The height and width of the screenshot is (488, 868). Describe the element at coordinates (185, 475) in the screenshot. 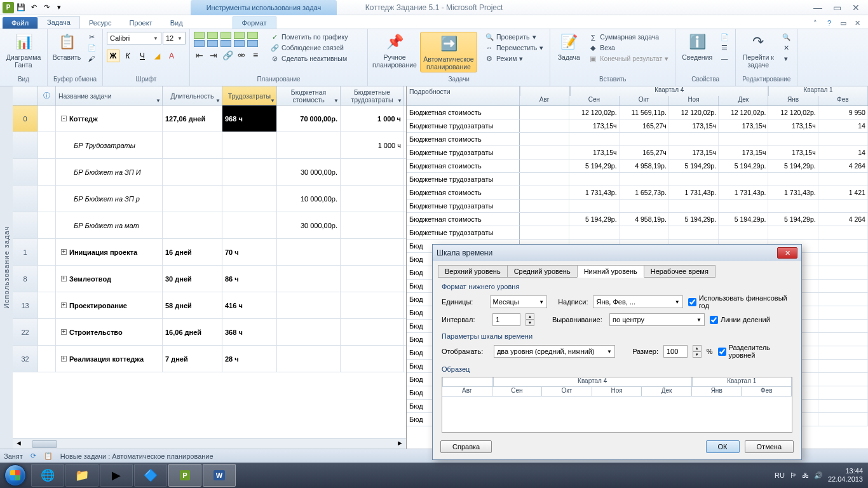

I see `taskbar-project: P` at that location.